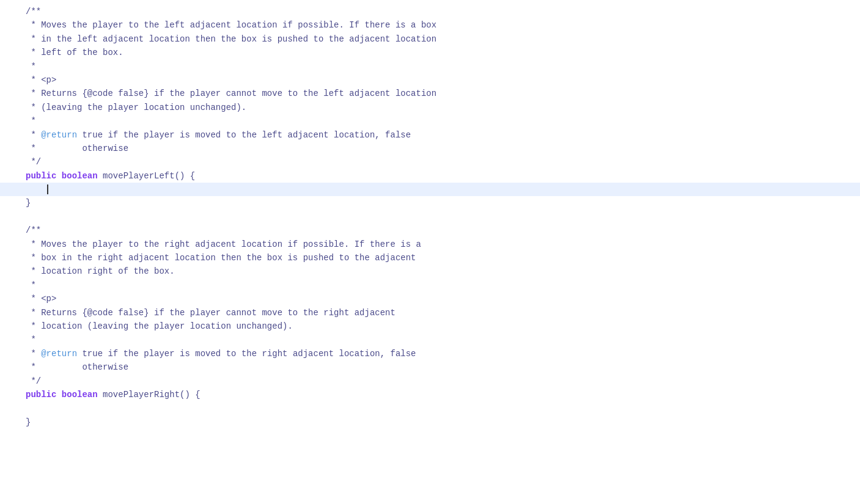  I want to click on code-line: * in the left adjacent location then the…, so click(430, 39).